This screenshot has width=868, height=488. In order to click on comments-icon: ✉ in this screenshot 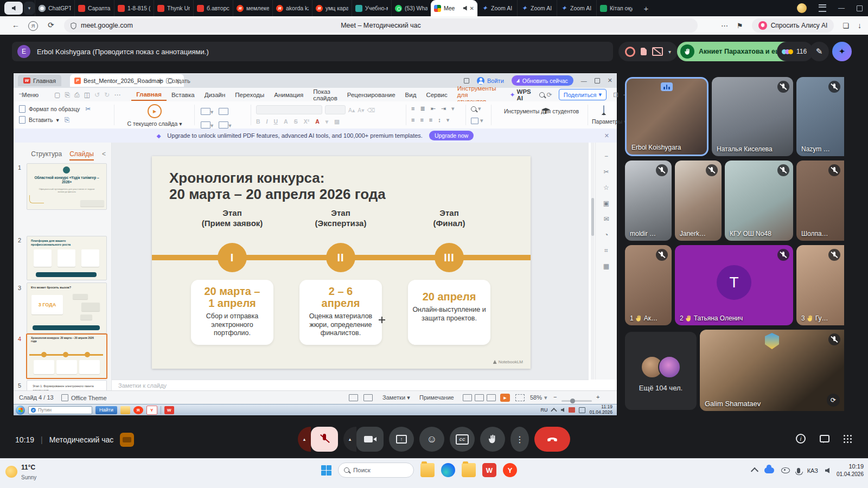, I will do `click(606, 219)`.